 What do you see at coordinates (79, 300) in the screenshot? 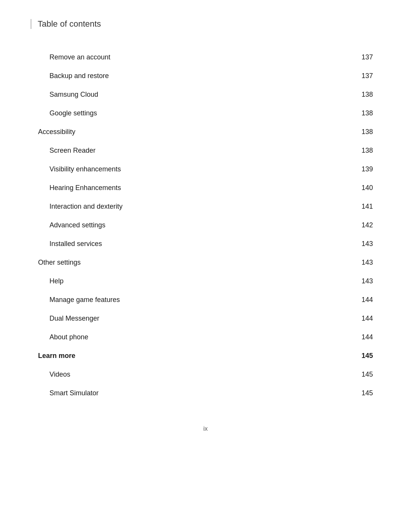
I see `toc-entry-label: Manage game features` at bounding box center [79, 300].